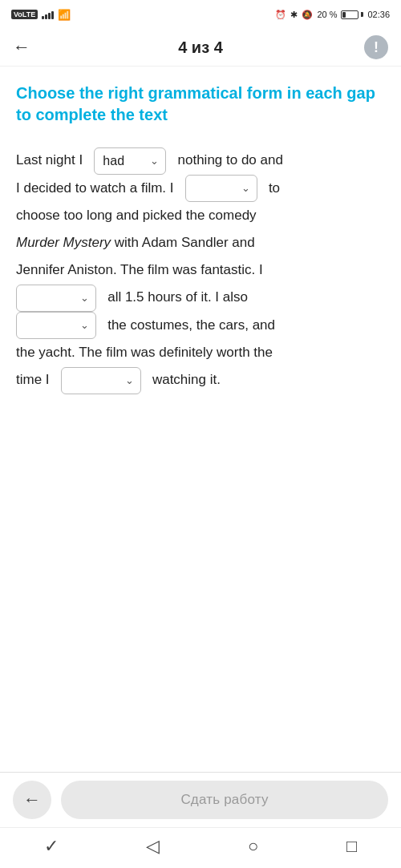  I want to click on alarm-icon: ⏰, so click(281, 14).